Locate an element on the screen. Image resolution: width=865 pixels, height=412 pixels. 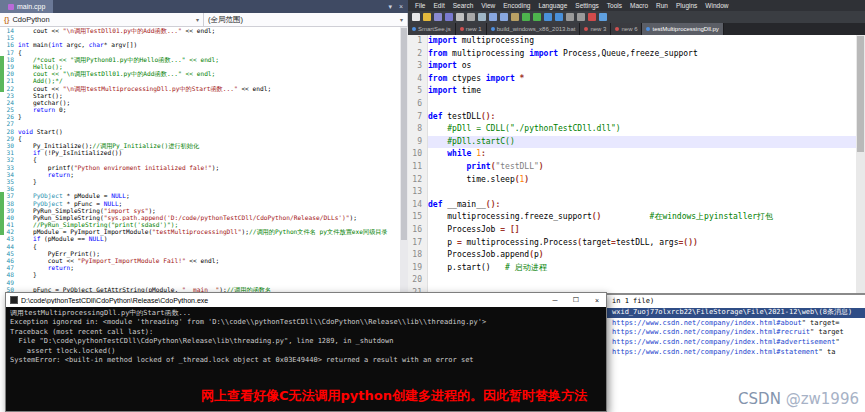
vs-code-line: 43 if (pModule == NULL) is located at coordinates (200, 238).